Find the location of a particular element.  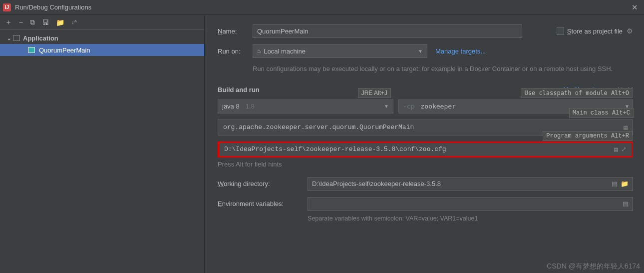

cp-value: zookeeper is located at coordinates (438, 106).